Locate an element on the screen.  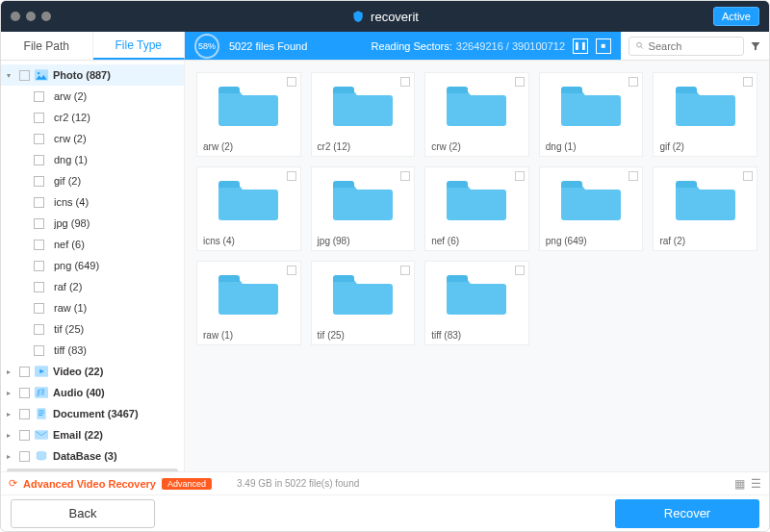
folder-card: raw (1) is located at coordinates (248, 303).